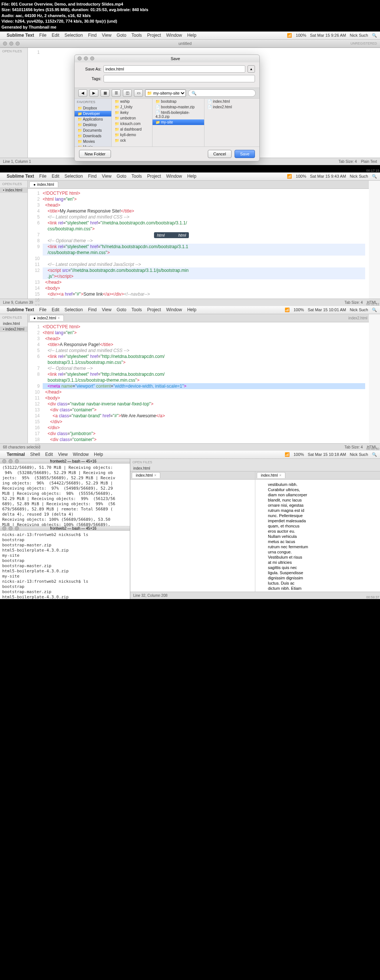 The width and height of the screenshot is (380, 980). Describe the element at coordinates (132, 135) in the screenshot. I see `file-item: 📁 kyll-demo` at that location.